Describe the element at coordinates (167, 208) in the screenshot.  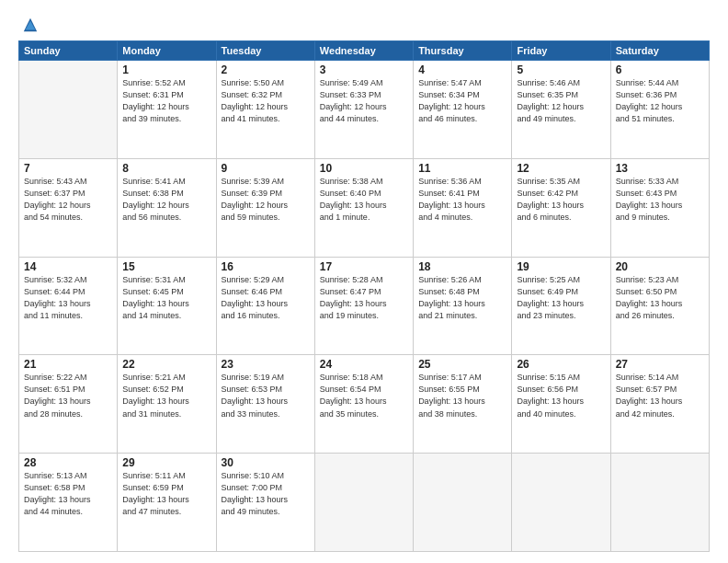
I see `calendar-cell: 8Sunrise: 5:41 AMSunset: 6:38 PMDaylight…` at that location.